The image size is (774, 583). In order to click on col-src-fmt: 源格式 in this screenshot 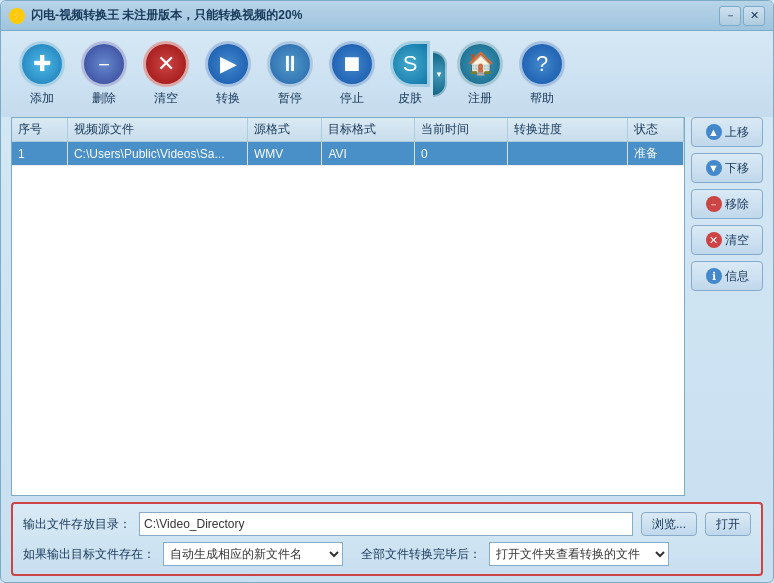, I will do `click(284, 130)`.